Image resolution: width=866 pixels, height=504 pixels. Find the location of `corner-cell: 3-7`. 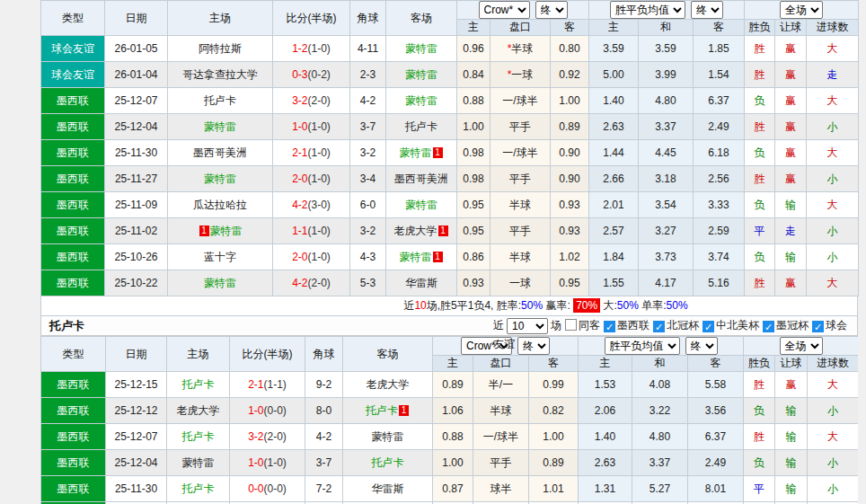

corner-cell: 3-7 is located at coordinates (324, 464).